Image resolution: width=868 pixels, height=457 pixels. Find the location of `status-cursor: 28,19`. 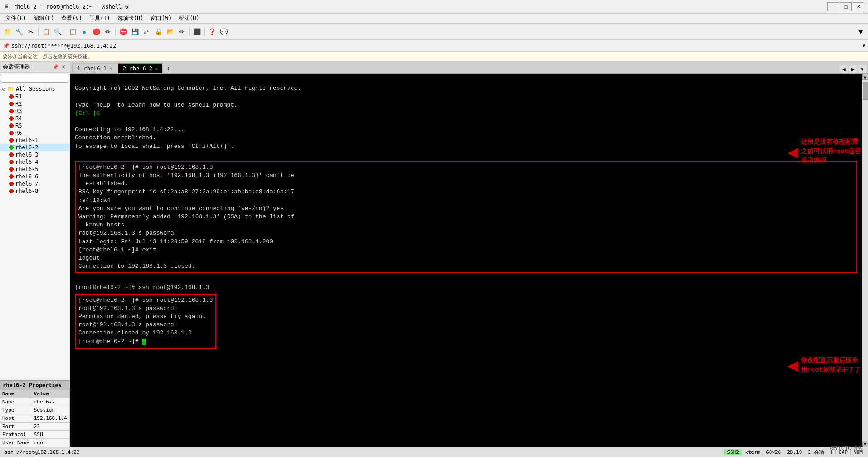

status-cursor: 28,19 is located at coordinates (795, 452).